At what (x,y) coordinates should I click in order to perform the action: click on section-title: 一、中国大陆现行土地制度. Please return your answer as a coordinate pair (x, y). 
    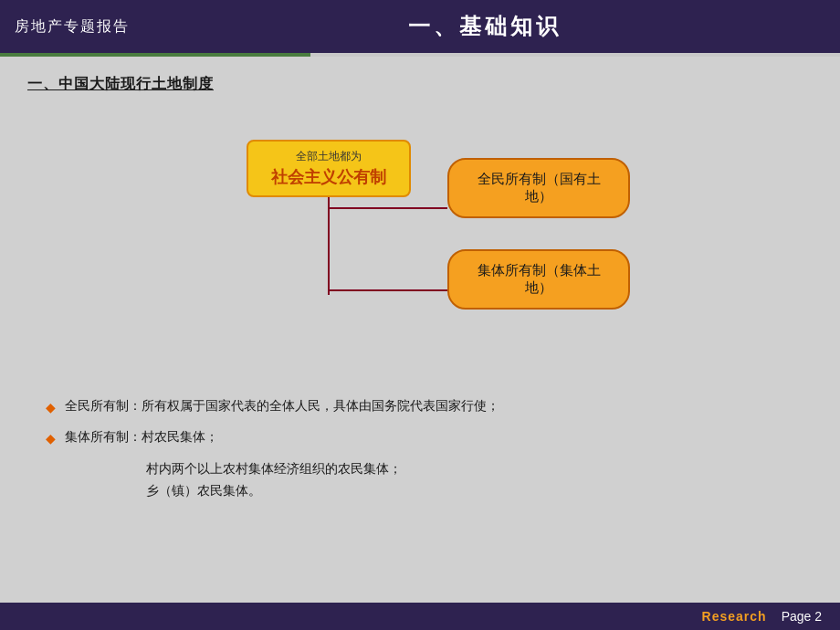
    Looking at the image, I should click on (420, 84).